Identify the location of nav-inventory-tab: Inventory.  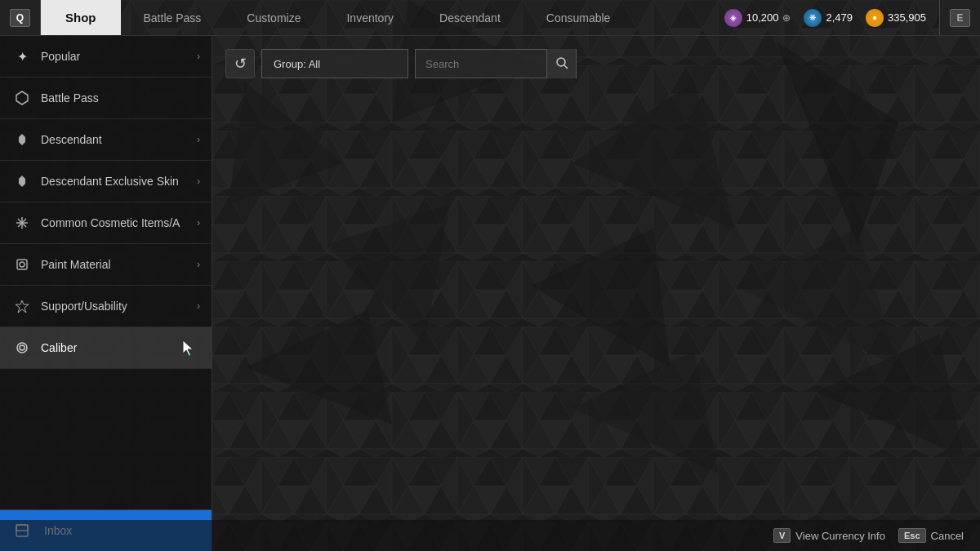
(370, 18).